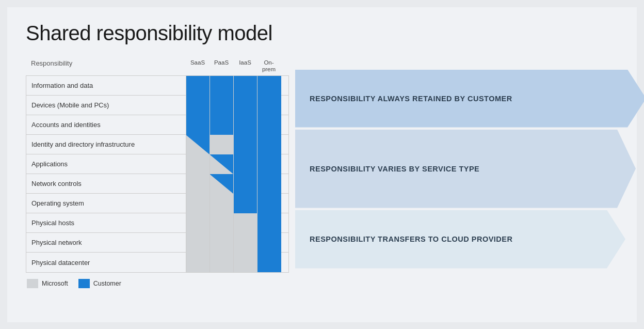 The width and height of the screenshot is (644, 329). I want to click on legend-customer-box, so click(84, 284).